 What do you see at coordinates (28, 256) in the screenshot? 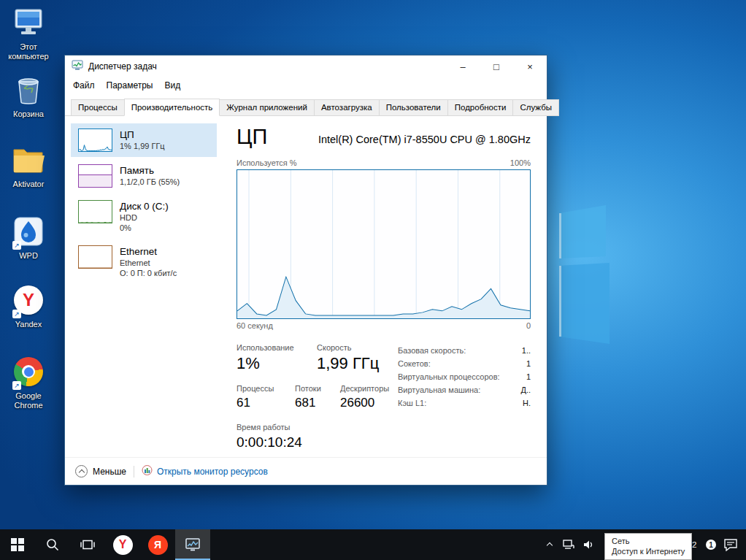
I see `desktop-icon-label: WPD` at bounding box center [28, 256].